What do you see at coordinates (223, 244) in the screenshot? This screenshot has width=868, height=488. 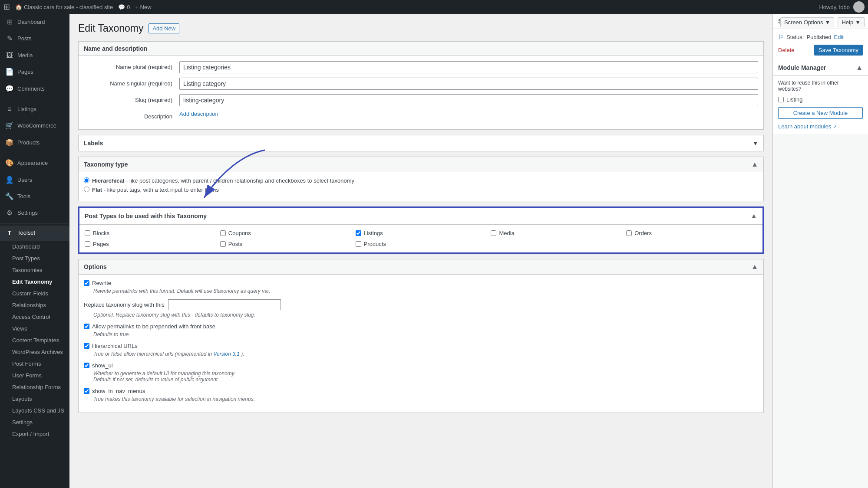 I see `pt-posts-checkbox` at bounding box center [223, 244].